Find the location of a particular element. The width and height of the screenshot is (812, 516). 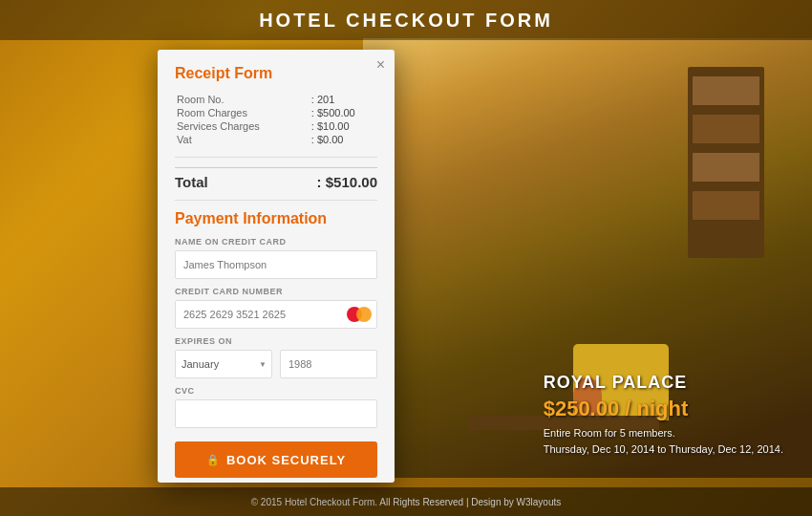

payment-divider is located at coordinates (276, 201).